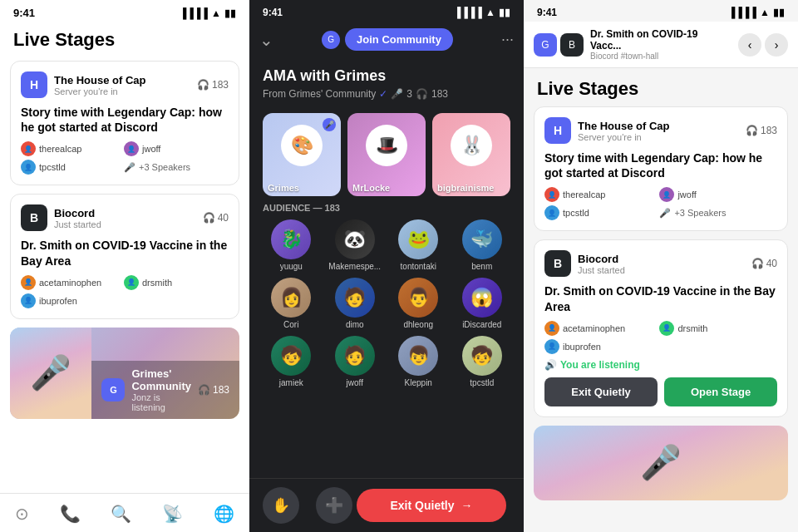  Describe the element at coordinates (291, 362) in the screenshot. I see `audience-member-jamiek: 🧒 jamiek` at that location.